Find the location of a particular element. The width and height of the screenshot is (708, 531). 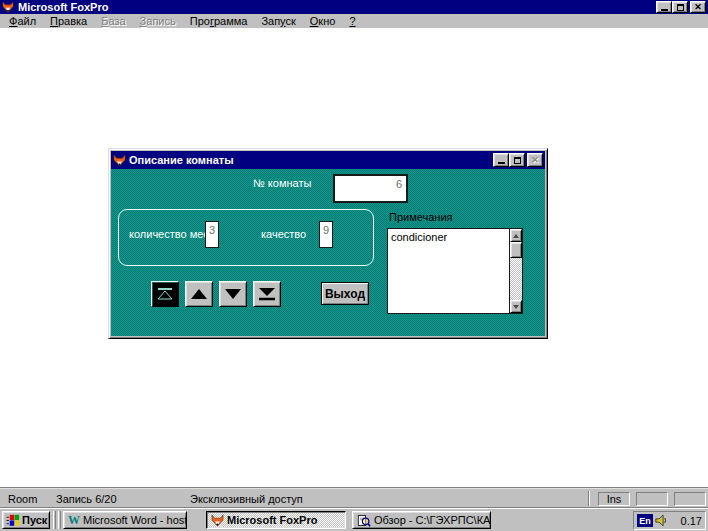

room-number-field: 6 is located at coordinates (370, 188).